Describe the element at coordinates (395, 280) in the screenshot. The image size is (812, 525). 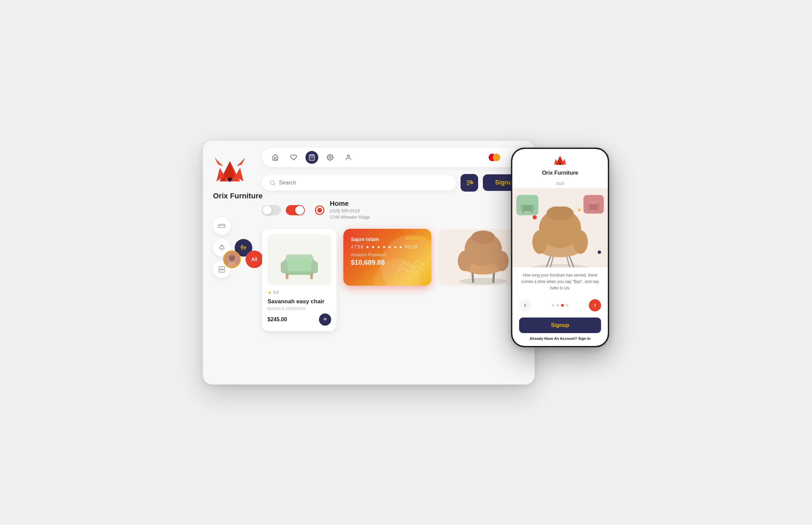
I see `cards-row: ★ 5.0 Savannah easy chair MONICA FÖRSTER…` at that location.